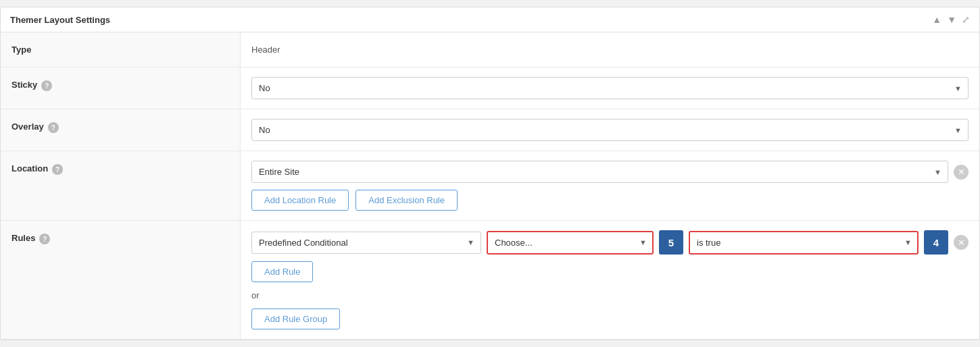 This screenshot has width=980, height=347. What do you see at coordinates (570, 243) in the screenshot?
I see `rule-value-select-wrapper: Choose... Option 1 Option 2 ▼` at bounding box center [570, 243].